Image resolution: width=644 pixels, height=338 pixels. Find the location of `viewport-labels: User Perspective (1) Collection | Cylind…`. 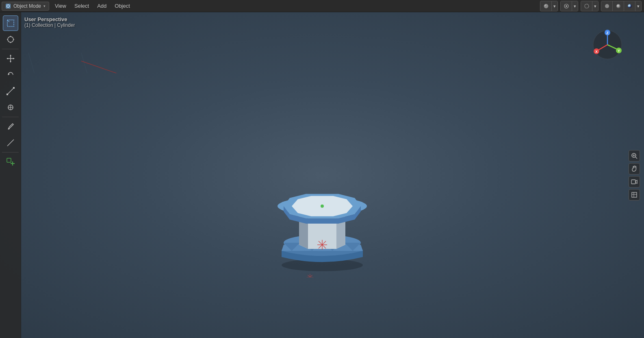

viewport-labels: User Perspective (1) Collection | Cylind… is located at coordinates (50, 22).